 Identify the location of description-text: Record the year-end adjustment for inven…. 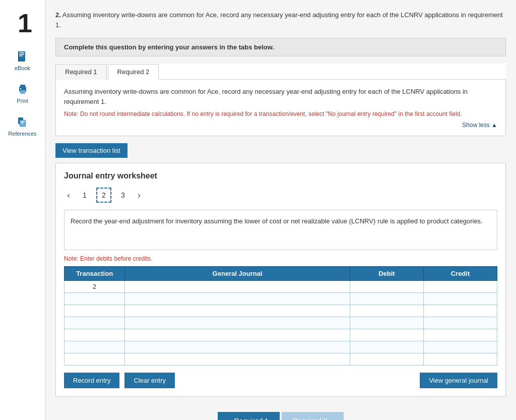
(277, 221).